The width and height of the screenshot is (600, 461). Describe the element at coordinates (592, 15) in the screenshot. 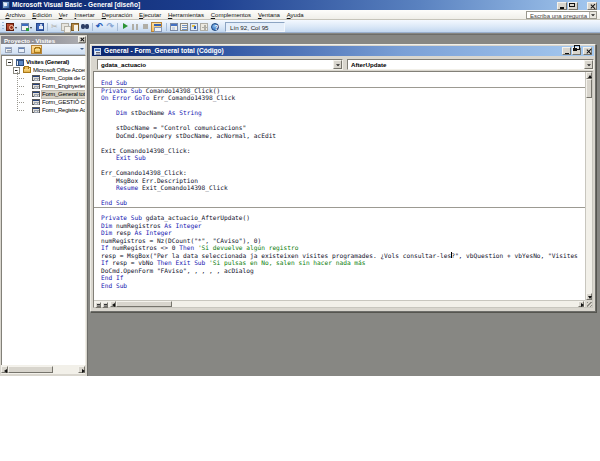

I see `question-box-dropdown` at that location.